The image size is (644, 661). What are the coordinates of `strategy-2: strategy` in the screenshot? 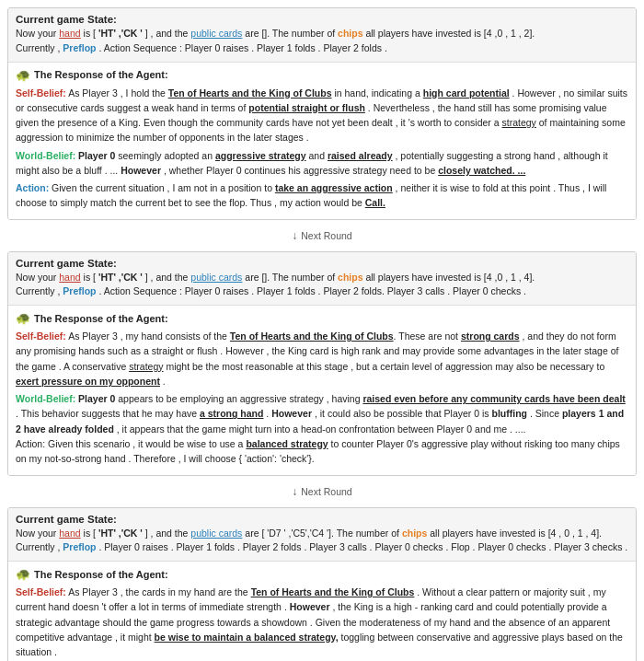 It's located at (145, 366).